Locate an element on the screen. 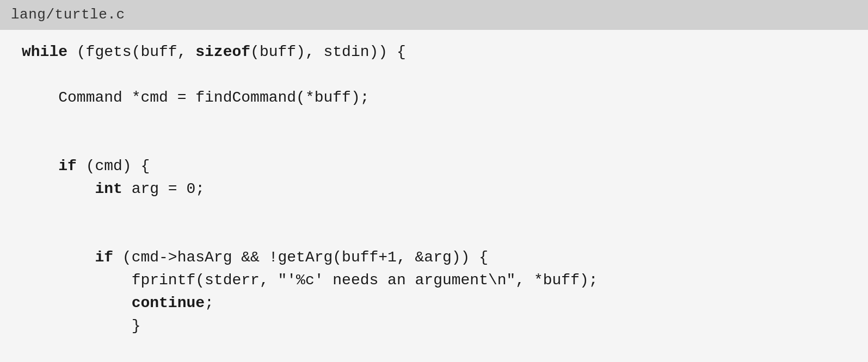  code-text: (fgets(buff, is located at coordinates (132, 52).